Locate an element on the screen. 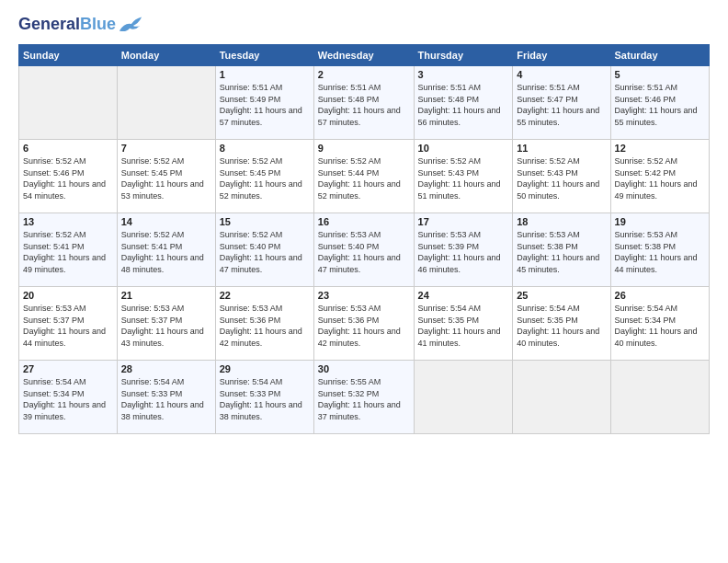 Image resolution: width=728 pixels, height=563 pixels. day-info: Sunrise: 5:52 AMSunset: 5:46 PMDaylight:… is located at coordinates (68, 178).